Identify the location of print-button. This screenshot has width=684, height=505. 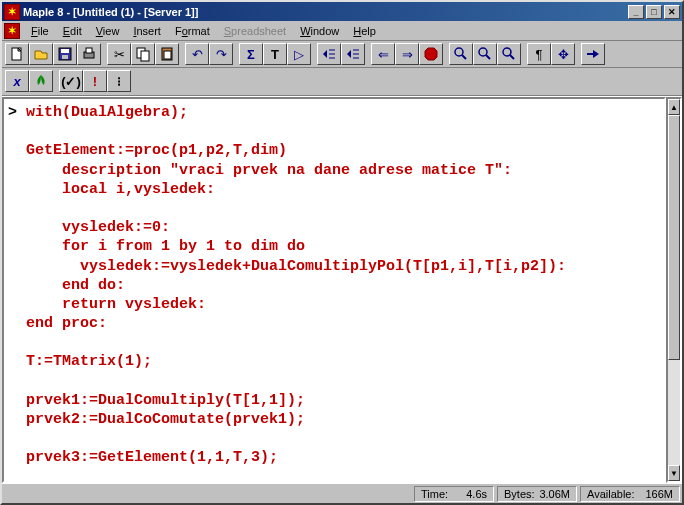
(89, 54).